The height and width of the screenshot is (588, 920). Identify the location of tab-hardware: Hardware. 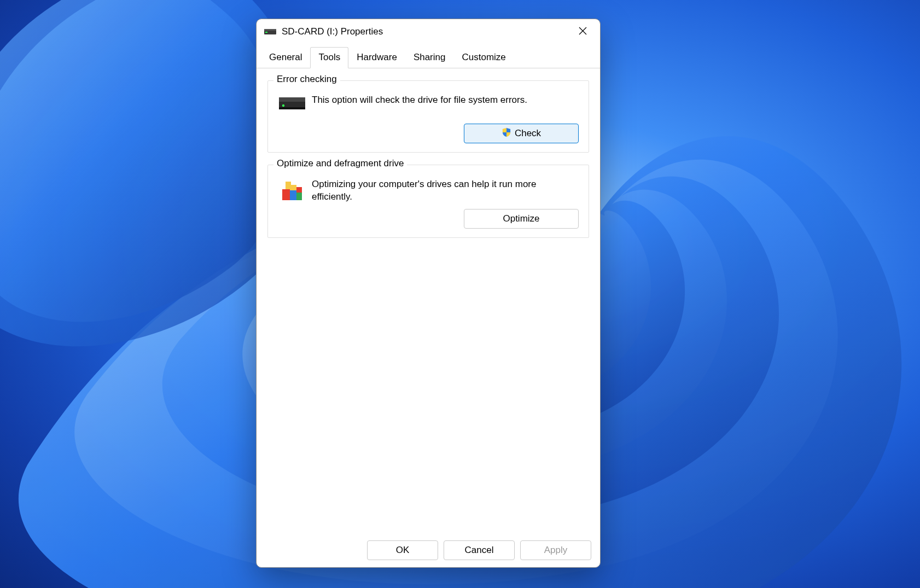
(377, 58).